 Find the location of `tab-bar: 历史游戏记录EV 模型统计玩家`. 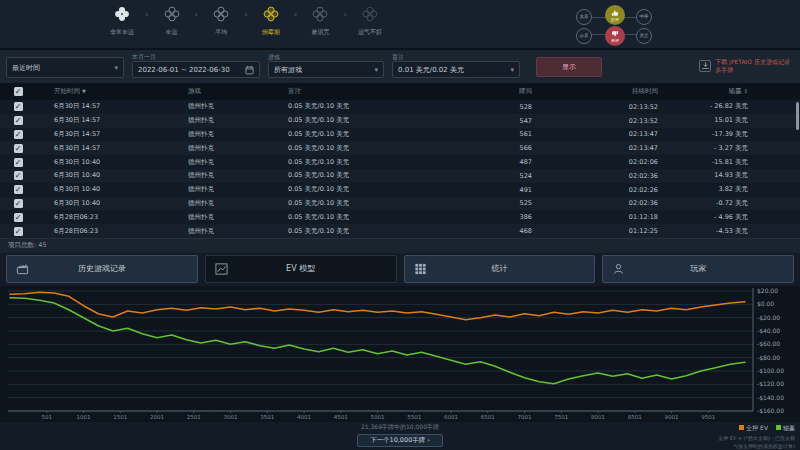

tab-bar: 历史游戏记录EV 模型统计玩家 is located at coordinates (400, 270).